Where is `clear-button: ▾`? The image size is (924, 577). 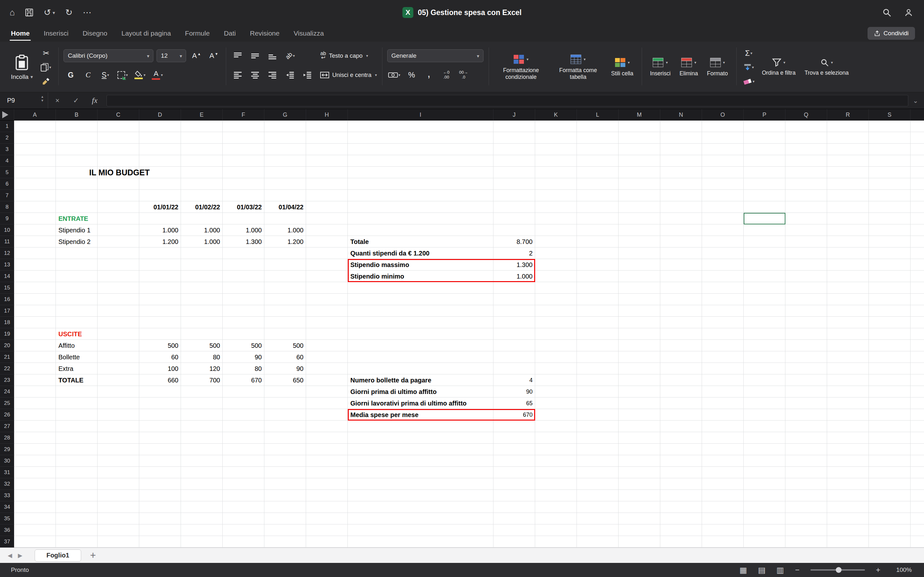 clear-button: ▾ is located at coordinates (749, 82).